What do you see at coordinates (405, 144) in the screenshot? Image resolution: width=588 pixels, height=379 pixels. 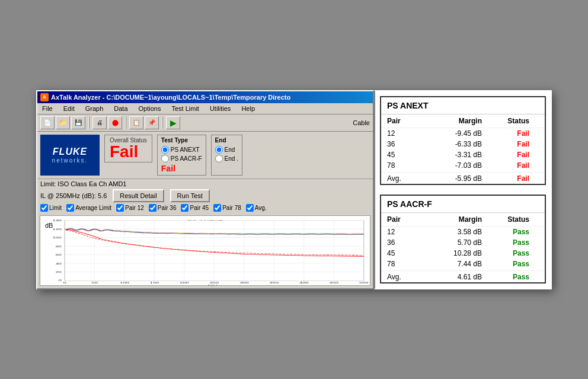 I see `anext-pair-1: 36` at bounding box center [405, 144].